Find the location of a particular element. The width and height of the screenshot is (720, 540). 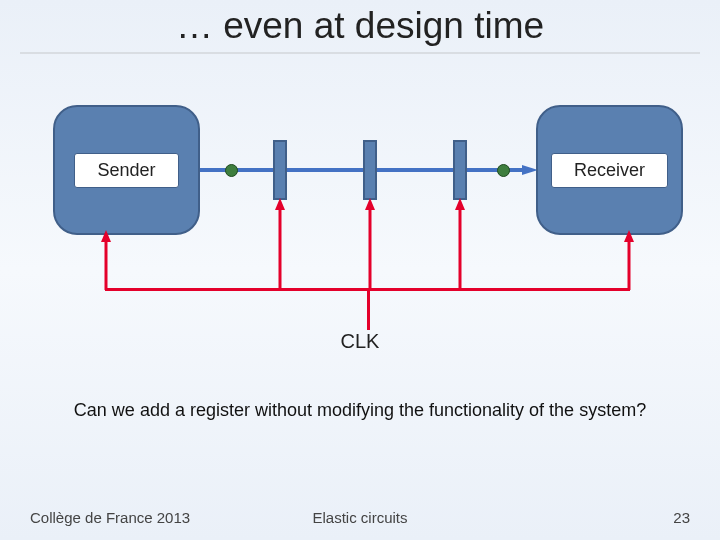

clk-feed-sender is located at coordinates (106, 261).